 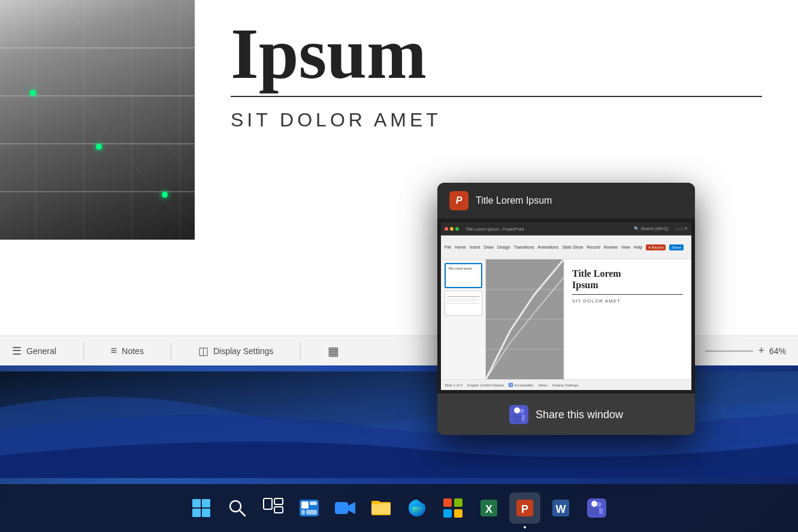 What do you see at coordinates (549, 247) in the screenshot?
I see `mini-ribbon-animations: Animations` at bounding box center [549, 247].